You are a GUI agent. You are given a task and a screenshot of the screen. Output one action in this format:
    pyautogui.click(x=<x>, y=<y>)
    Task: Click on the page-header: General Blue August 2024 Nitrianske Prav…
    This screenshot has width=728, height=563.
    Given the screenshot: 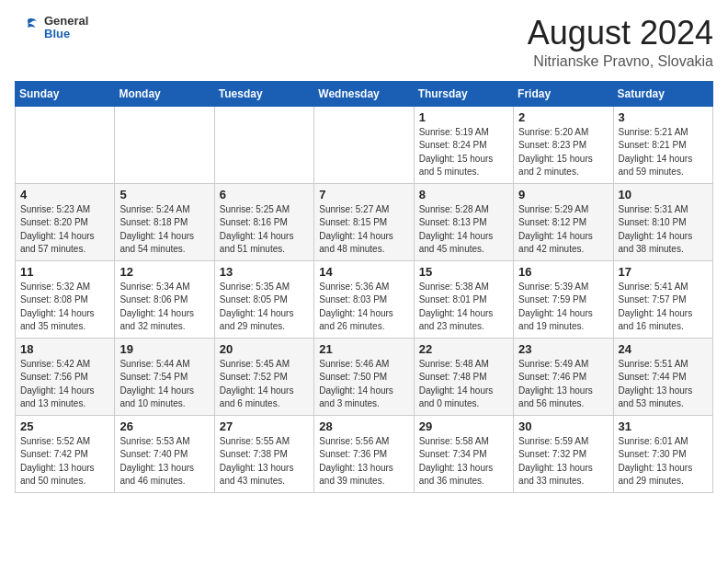 What is the action you would take?
    pyautogui.click(x=364, y=42)
    